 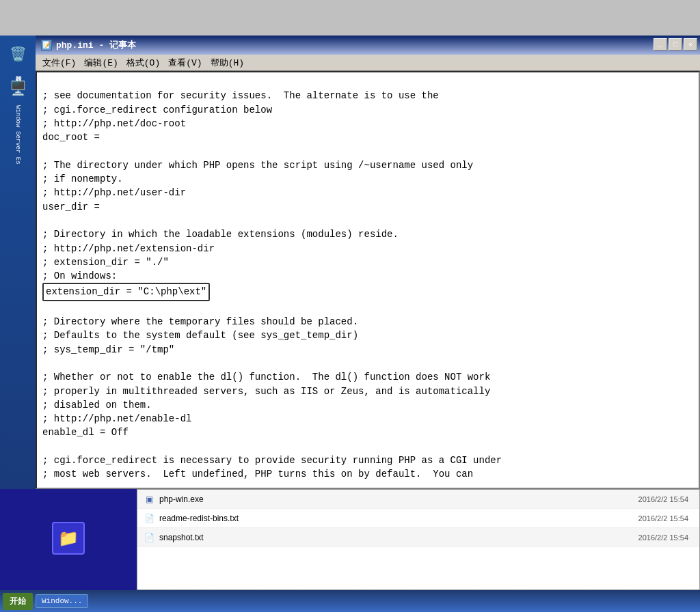 I want to click on window-title: php.ini - 记事本, so click(x=96, y=45).